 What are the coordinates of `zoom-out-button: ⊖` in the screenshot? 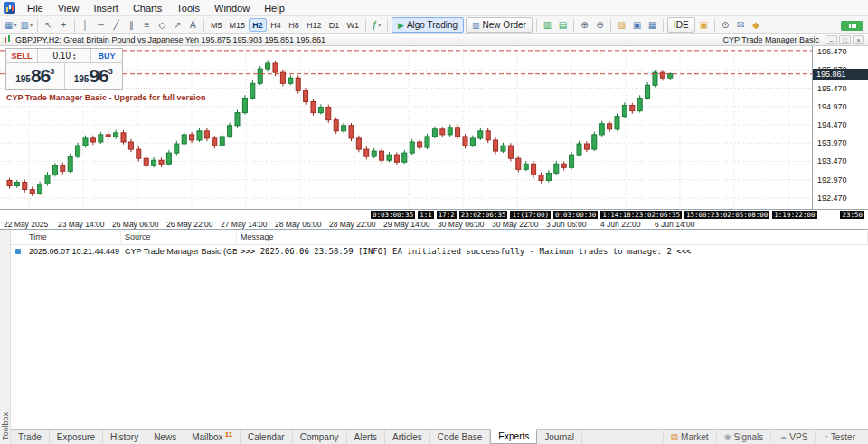 It's located at (600, 25).